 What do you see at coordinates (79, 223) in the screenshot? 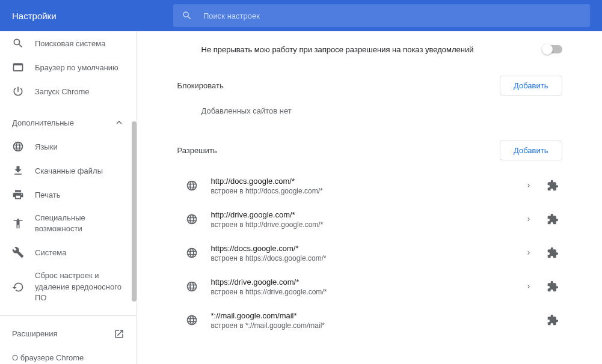
I see `sidebar-item-label: Специальные возможности` at bounding box center [79, 223].